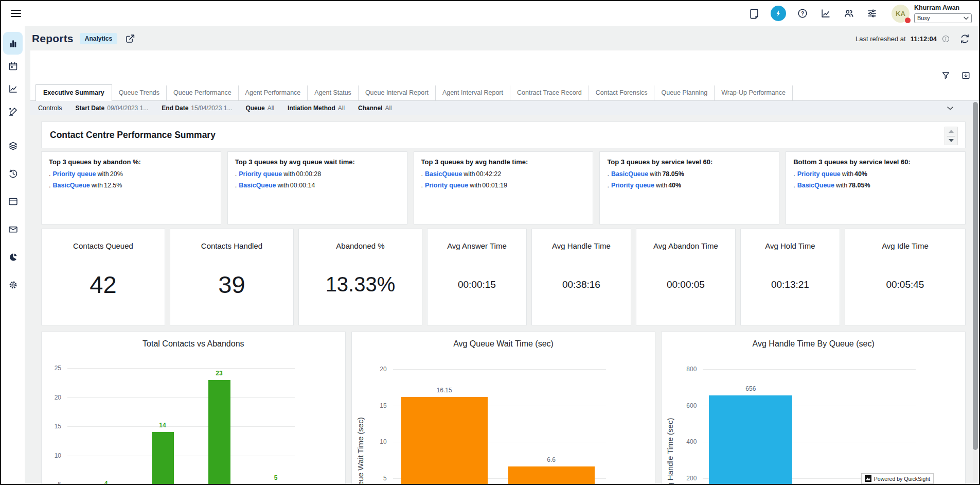 The image size is (980, 485). What do you see at coordinates (751, 440) in the screenshot?
I see `bar-avg-handle-time` at bounding box center [751, 440].